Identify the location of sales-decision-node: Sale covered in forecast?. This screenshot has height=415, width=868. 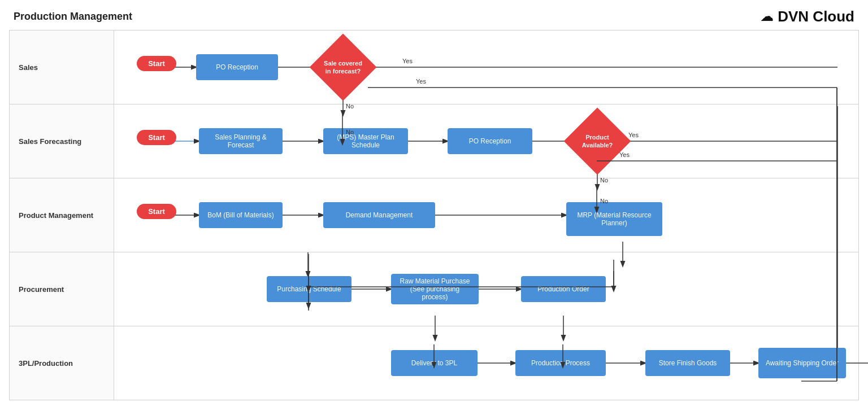
(343, 67).